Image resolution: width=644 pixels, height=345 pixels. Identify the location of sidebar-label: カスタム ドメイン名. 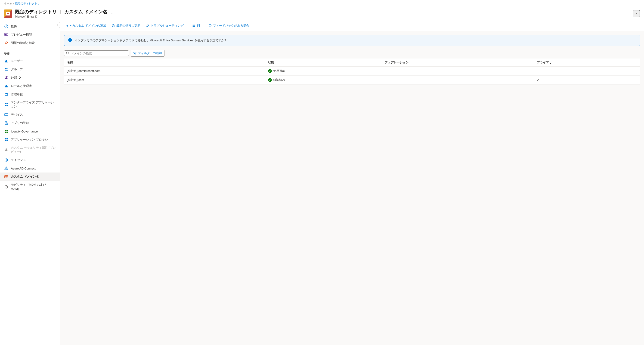
(25, 177).